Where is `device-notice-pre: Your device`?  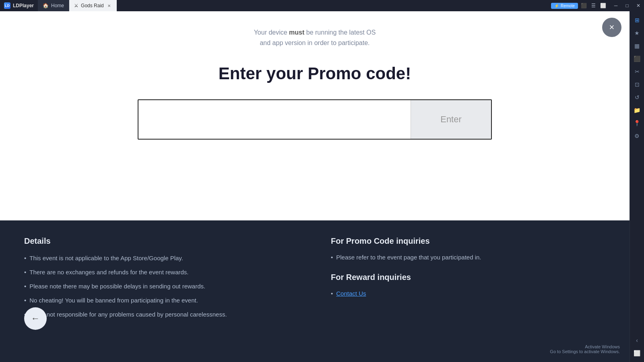
device-notice-pre: Your device is located at coordinates (271, 32).